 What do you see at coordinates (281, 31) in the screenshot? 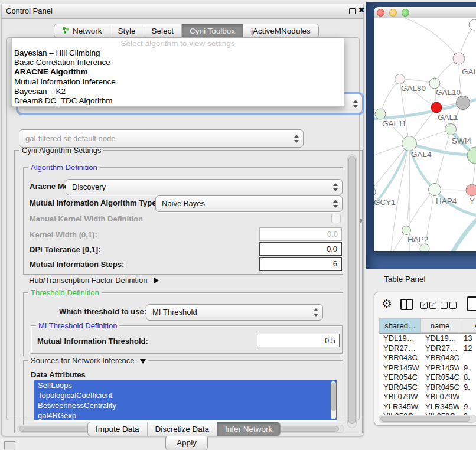
I see `tab-jactivemnodules: jActiveMNodules` at bounding box center [281, 31].